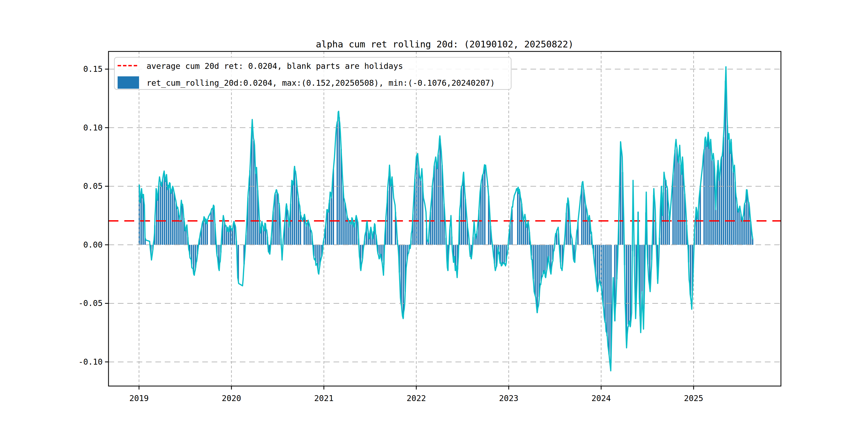 This screenshot has width=868, height=434. I want to click on x-tick-label: 2025, so click(693, 398).